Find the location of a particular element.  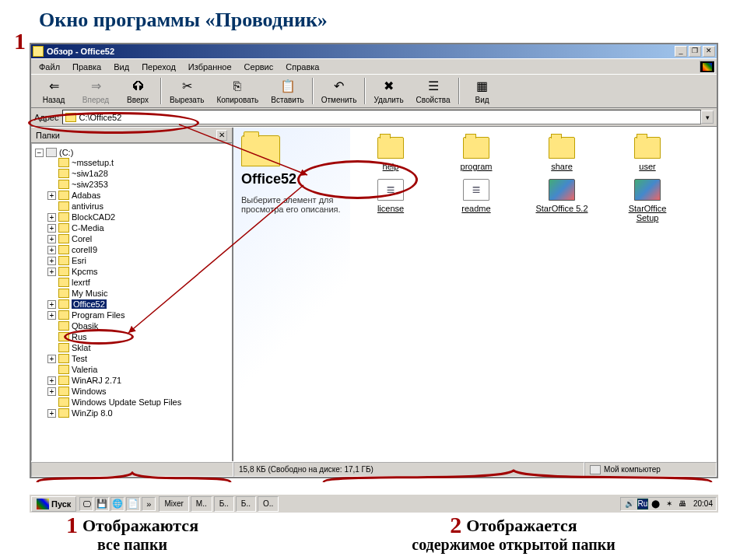

tree-item: ~mssetup.t is located at coordinates (139, 163).